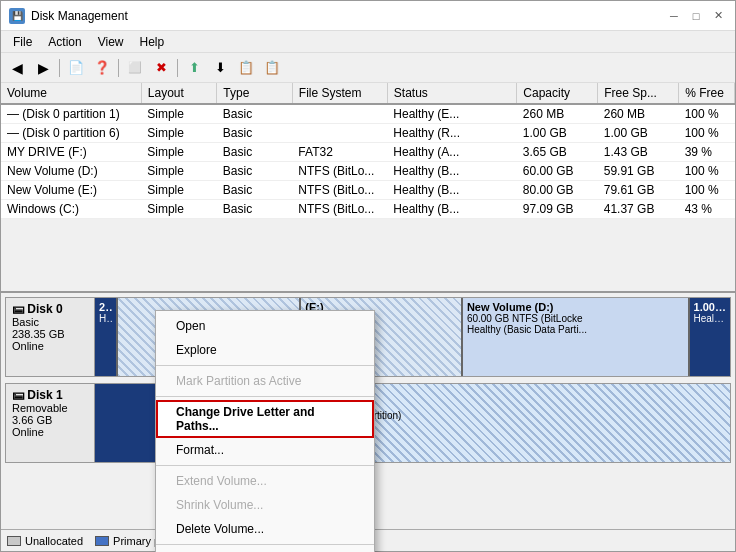 Image resolution: width=736 pixels, height=552 pixels. Describe the element at coordinates (50, 423) in the screenshot. I see `disk-1-label: 🖴 Disk 1 Removable 3.66 GB Online` at that location.